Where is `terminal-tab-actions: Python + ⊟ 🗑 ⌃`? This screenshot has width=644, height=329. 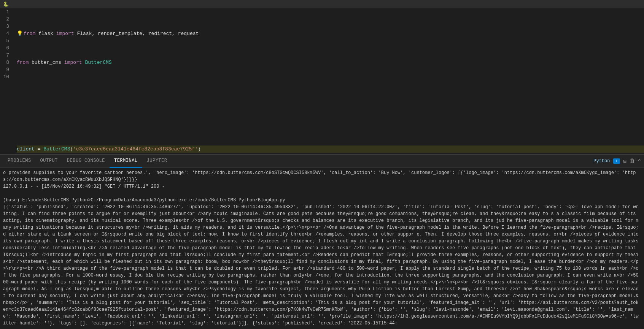
terminal-tab-actions: Python + ⊟ 🗑 ⌃ is located at coordinates (617, 161).